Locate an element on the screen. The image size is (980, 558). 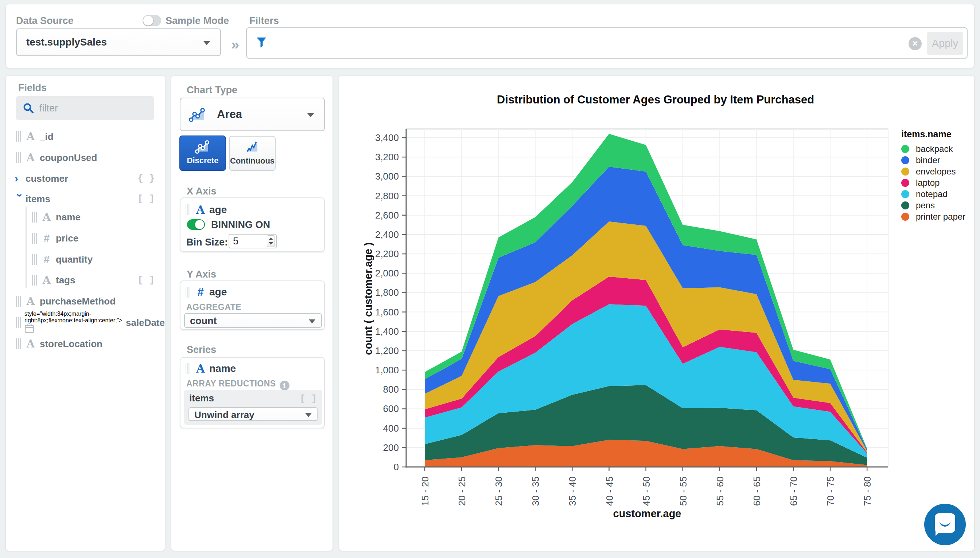
svg-text: 50 - 55 is located at coordinates (684, 491).